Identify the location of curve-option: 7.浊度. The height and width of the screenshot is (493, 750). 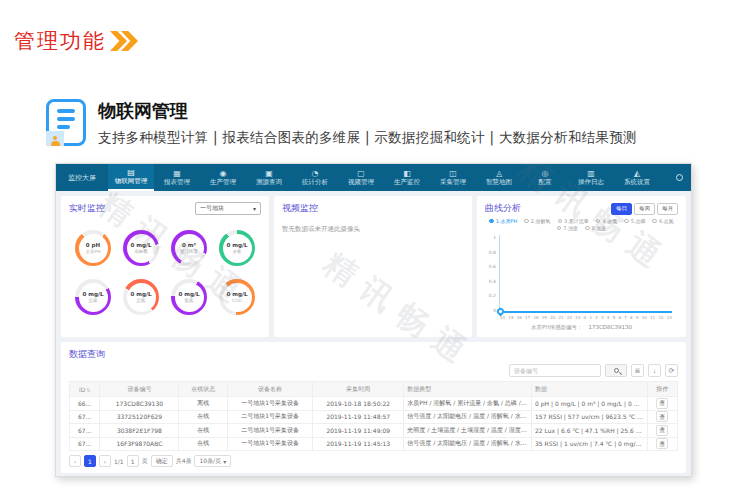
(568, 228).